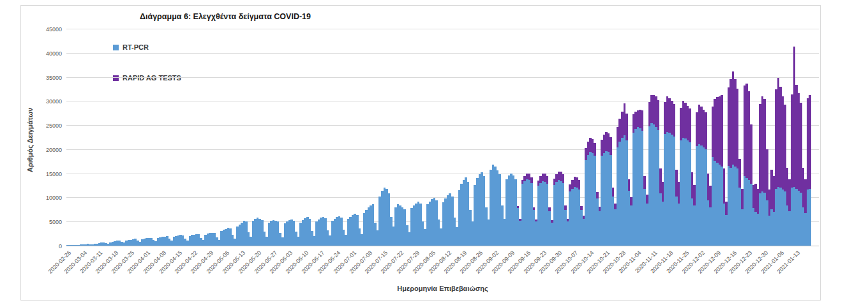 The image size is (868, 305). I want to click on y-tick-label: 45000, so click(49, 29).